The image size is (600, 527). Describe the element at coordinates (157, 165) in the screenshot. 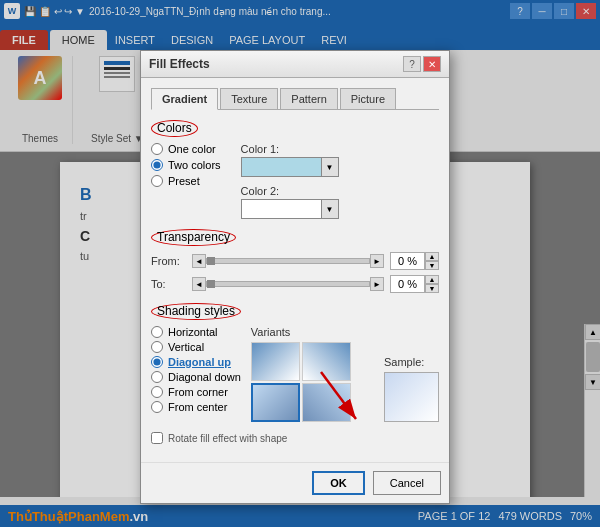

I see `two-colors-radio` at that location.